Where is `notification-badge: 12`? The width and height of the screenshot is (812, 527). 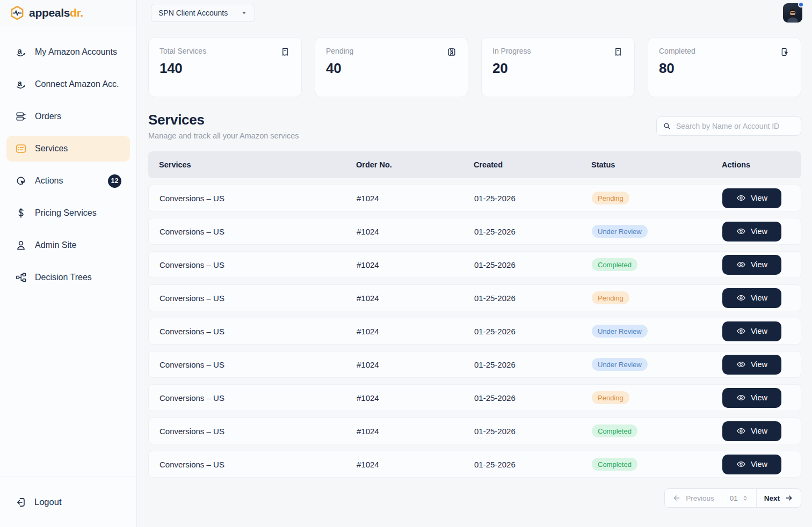 notification-badge: 12 is located at coordinates (115, 181).